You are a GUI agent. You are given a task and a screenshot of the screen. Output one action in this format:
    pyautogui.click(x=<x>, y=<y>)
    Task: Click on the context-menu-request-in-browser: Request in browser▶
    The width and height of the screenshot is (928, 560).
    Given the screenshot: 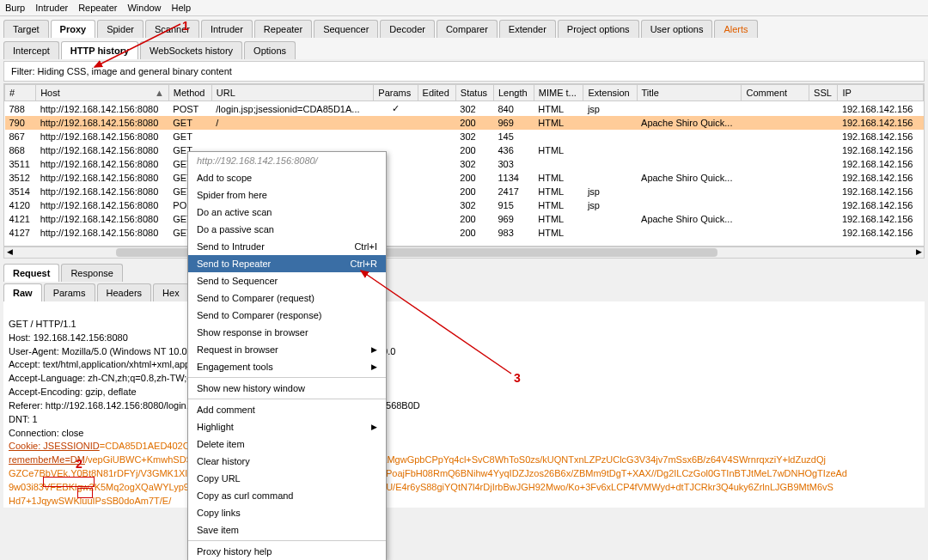 What is the action you would take?
    pyautogui.click(x=287, y=350)
    